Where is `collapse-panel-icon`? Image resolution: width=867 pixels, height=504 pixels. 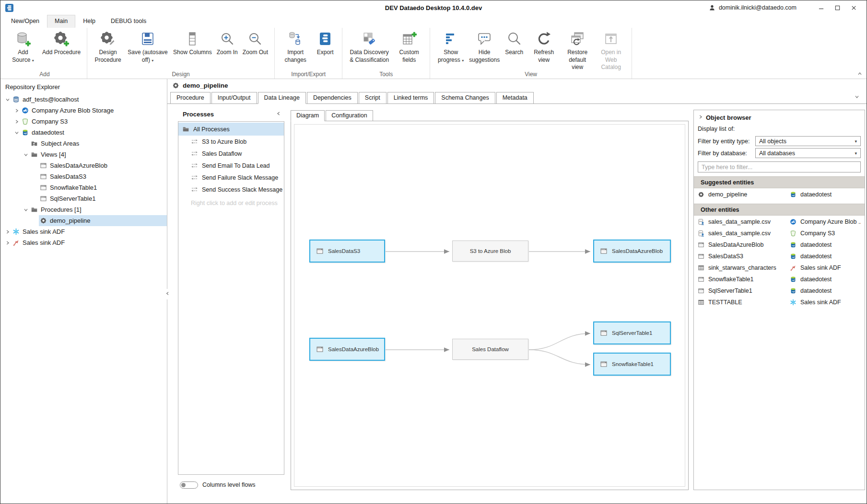 collapse-panel-icon is located at coordinates (279, 114).